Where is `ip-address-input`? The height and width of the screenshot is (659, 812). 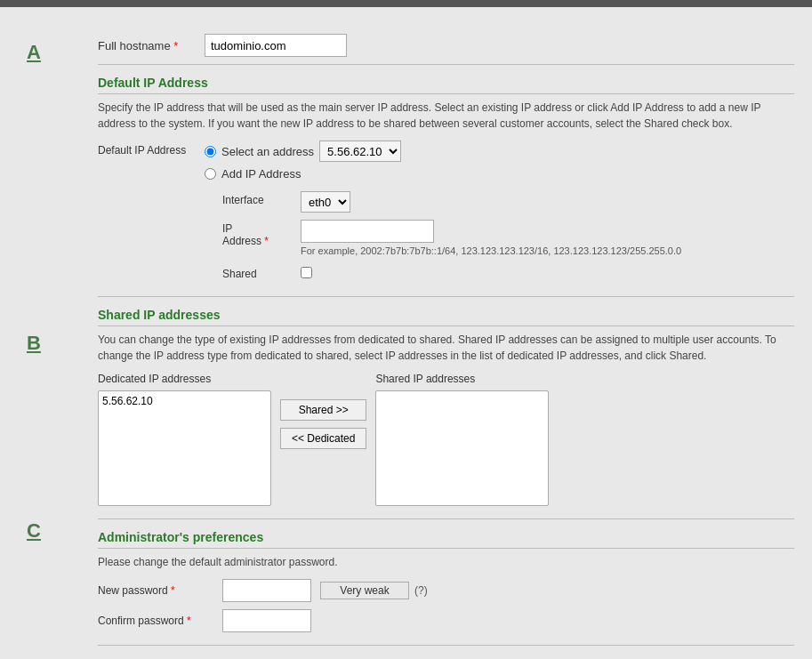 ip-address-input is located at coordinates (367, 231).